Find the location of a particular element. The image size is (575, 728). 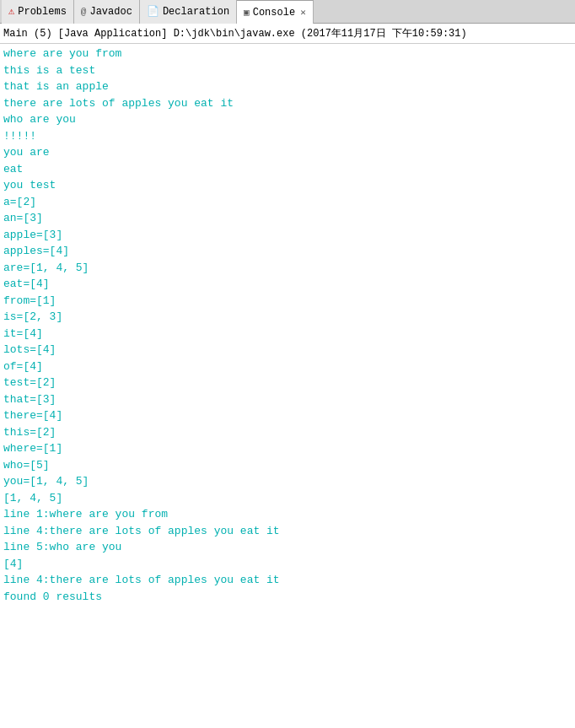

console-line: there=[4] is located at coordinates (288, 416).